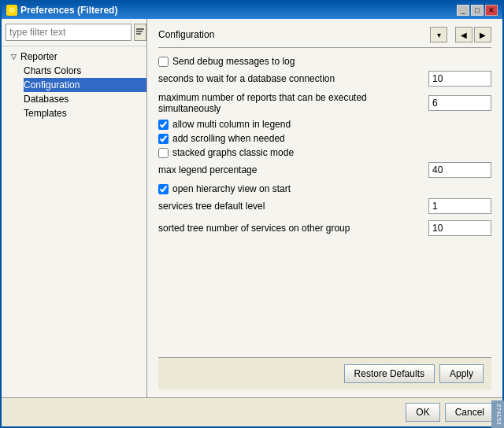  Describe the element at coordinates (293, 170) in the screenshot. I see `max-legend-label: max legend percentage` at that location.